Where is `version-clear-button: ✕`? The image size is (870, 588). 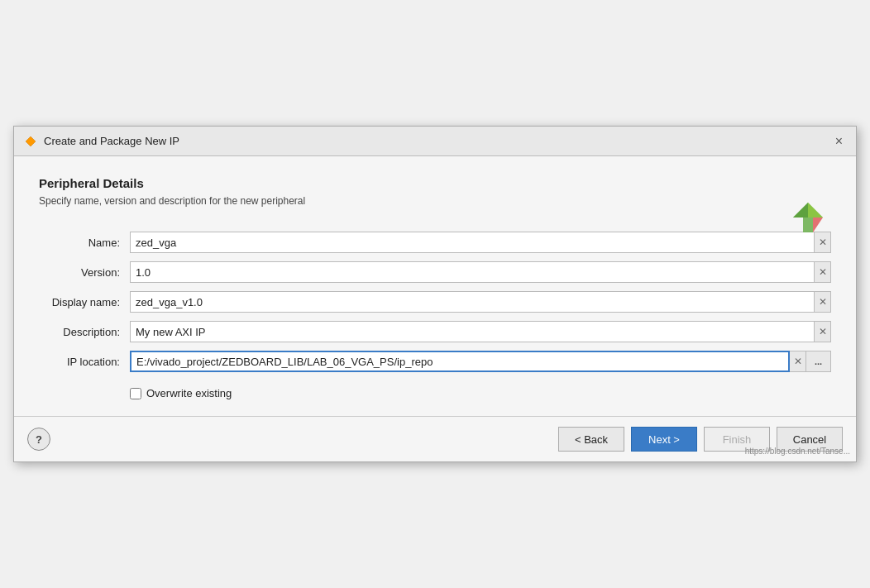
version-clear-button: ✕ is located at coordinates (823, 272).